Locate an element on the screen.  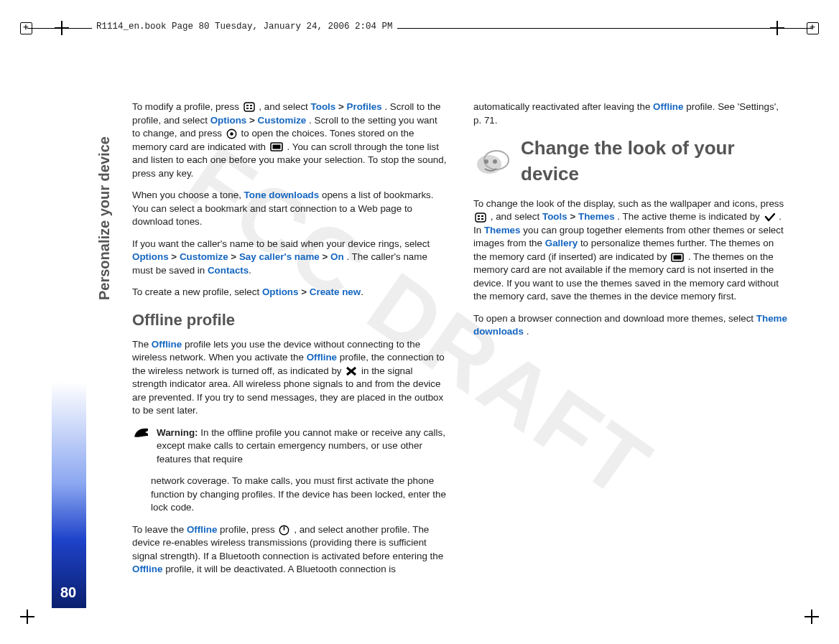
paragraph: The Offline profile lets you use the dev… is located at coordinates (290, 378).